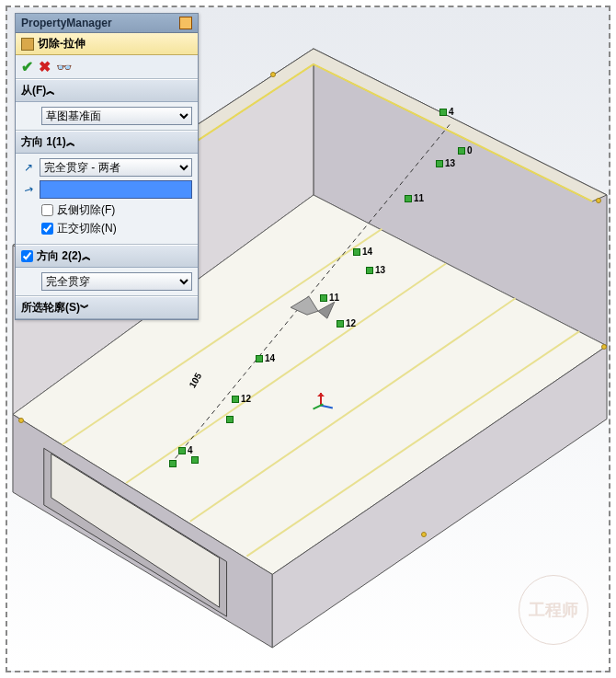 The width and height of the screenshot is (616, 678). I want to click on flip-side-checkbox: 反侧切除(F), so click(117, 210).